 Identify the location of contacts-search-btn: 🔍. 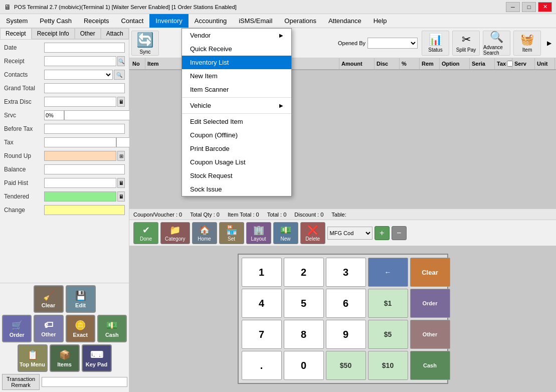
(119, 75).